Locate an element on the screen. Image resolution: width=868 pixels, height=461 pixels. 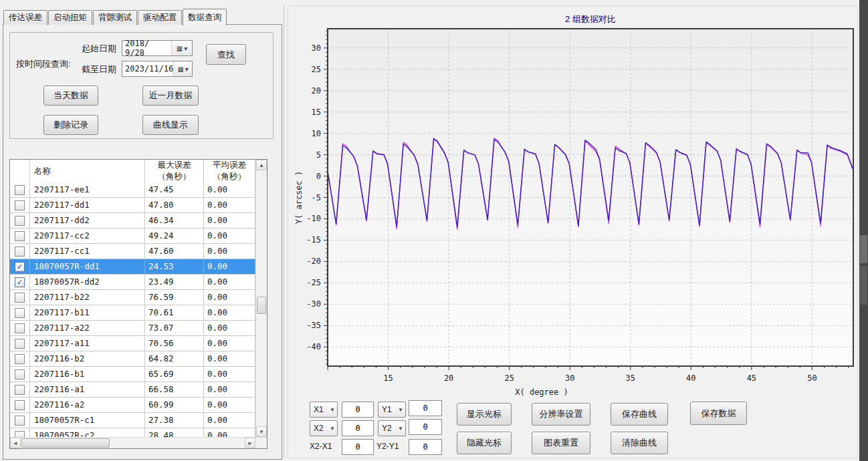
x2-value-field is located at coordinates (358, 428).